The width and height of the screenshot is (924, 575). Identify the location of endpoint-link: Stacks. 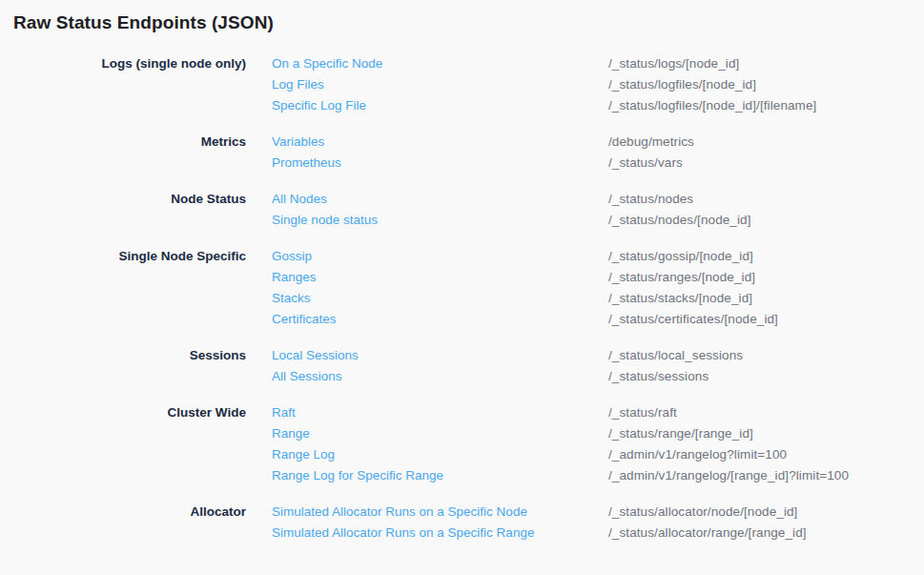
(441, 298).